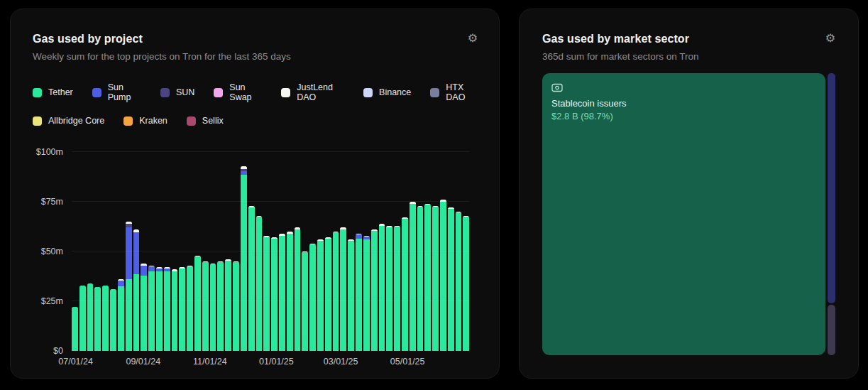  What do you see at coordinates (321, 92) in the screenshot?
I see `legend-item-label: JustLend DAO` at bounding box center [321, 92].